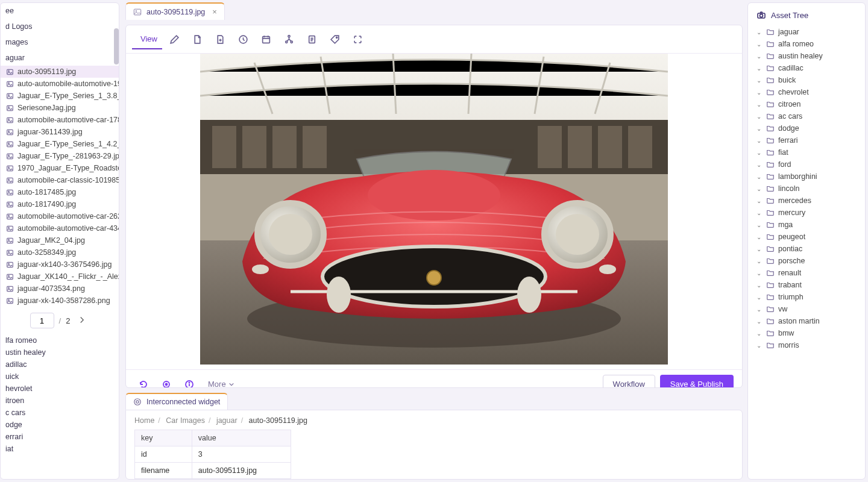 This screenshot has width=868, height=482. Describe the element at coordinates (807, 225) in the screenshot. I see `tree-folder-row: ⌄mga` at that location.